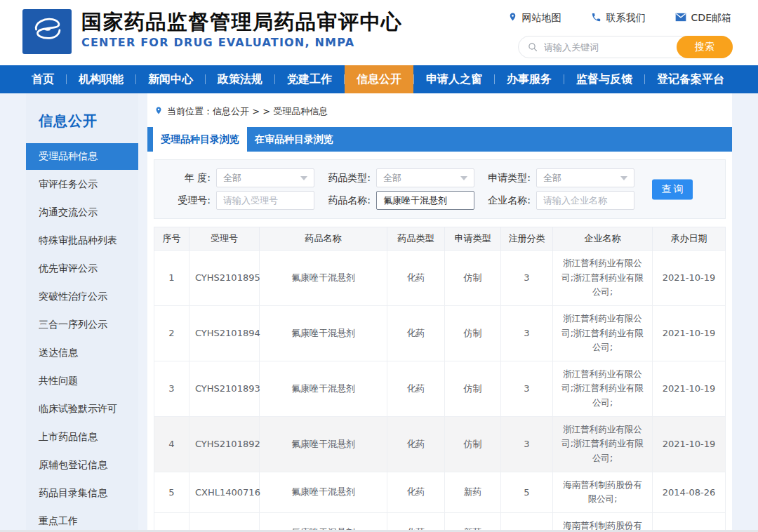 This screenshot has height=532, width=758. What do you see at coordinates (506, 201) in the screenshot?
I see `company-label: 企业名称:` at bounding box center [506, 201].